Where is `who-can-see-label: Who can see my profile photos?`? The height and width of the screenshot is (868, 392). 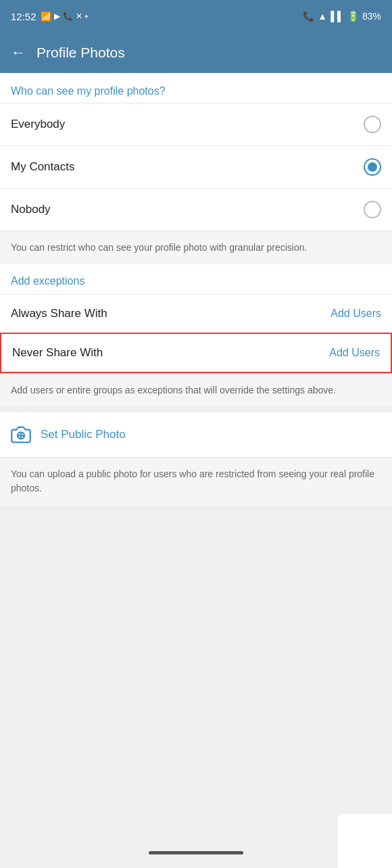 who-can-see-label: Who can see my profile photos? is located at coordinates (196, 88).